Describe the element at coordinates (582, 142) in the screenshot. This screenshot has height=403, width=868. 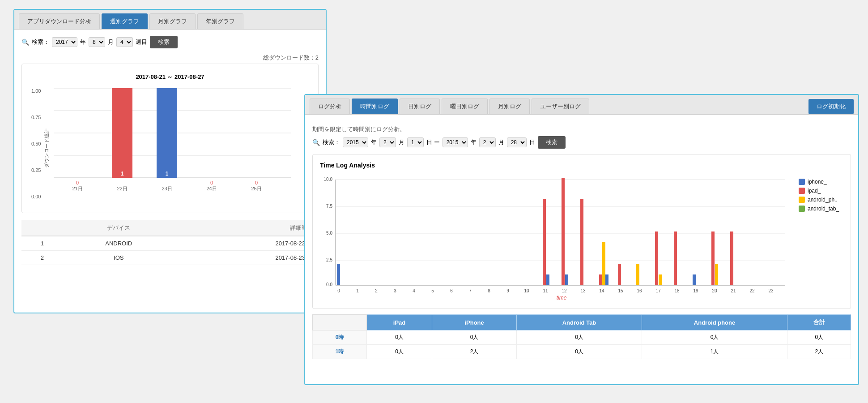
I see `right-search-bar: 🔍 検索： 2015 年 2 月 1 日 ー 2015 年 2 月 28 日 検…` at that location.